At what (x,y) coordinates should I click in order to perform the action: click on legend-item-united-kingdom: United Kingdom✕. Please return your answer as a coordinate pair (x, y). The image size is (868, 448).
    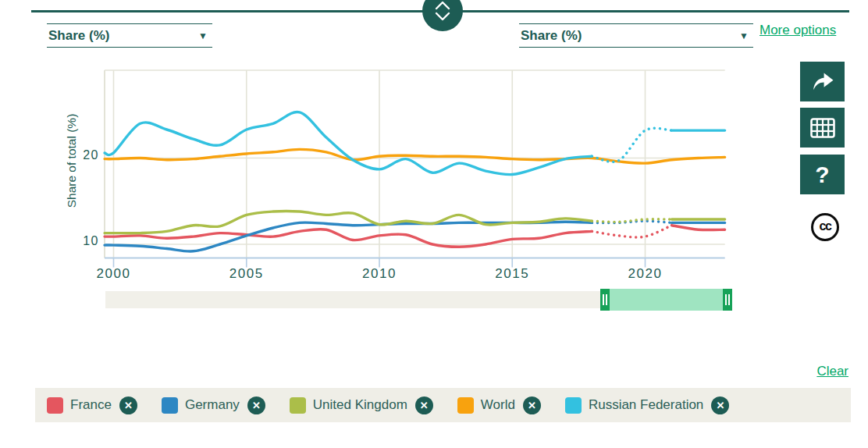
    Looking at the image, I should click on (361, 406).